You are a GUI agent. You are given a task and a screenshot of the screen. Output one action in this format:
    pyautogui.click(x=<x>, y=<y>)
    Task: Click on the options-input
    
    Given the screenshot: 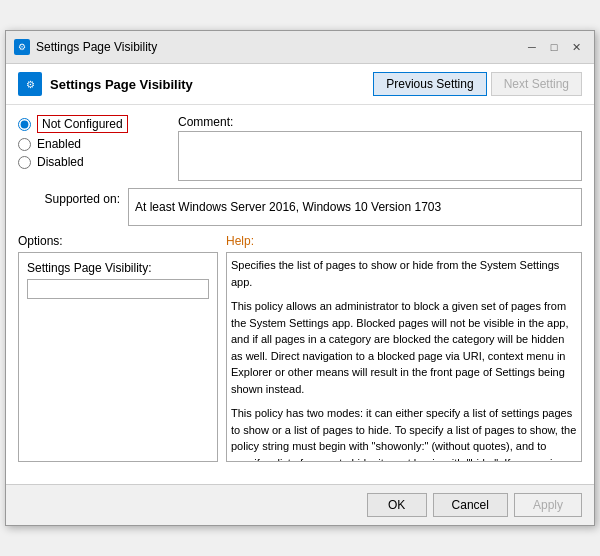 What is the action you would take?
    pyautogui.click(x=118, y=289)
    